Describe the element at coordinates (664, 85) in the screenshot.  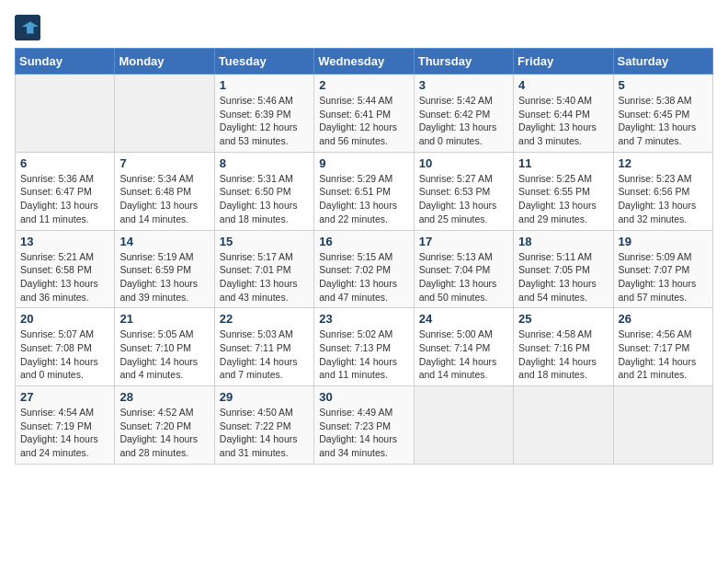
I see `day-number: 5` at that location.